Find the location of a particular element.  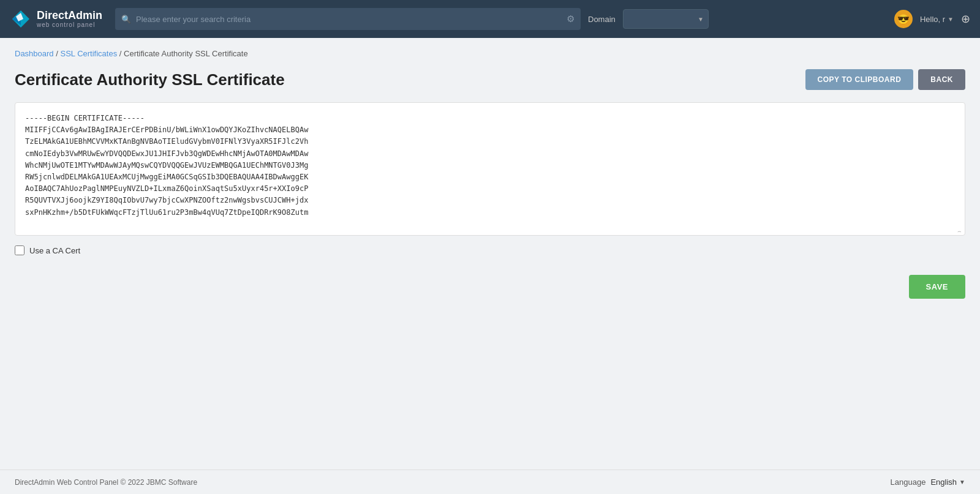

logo-title: DirectAdmin is located at coordinates (70, 16).